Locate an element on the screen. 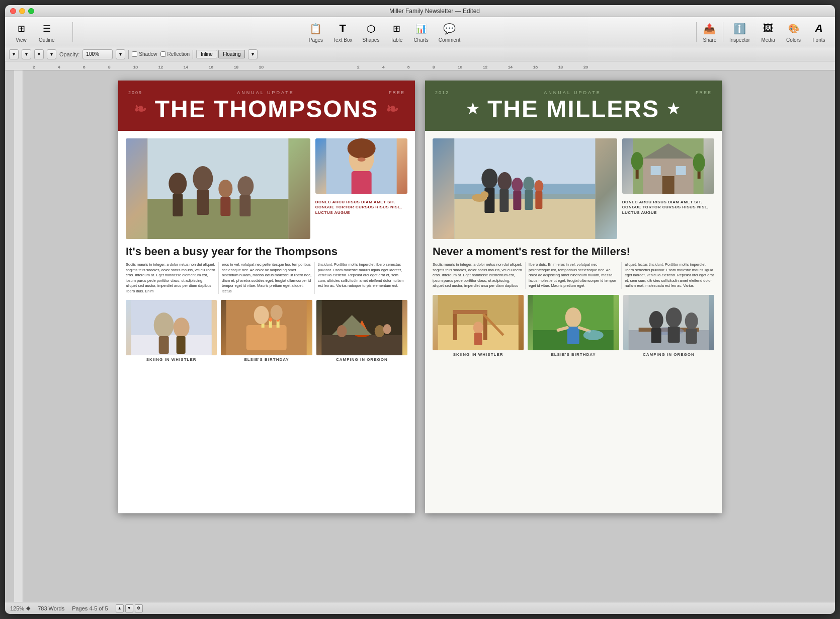 This screenshot has height=619, width=840. format-dropdown-2: ▾ is located at coordinates (26, 54).